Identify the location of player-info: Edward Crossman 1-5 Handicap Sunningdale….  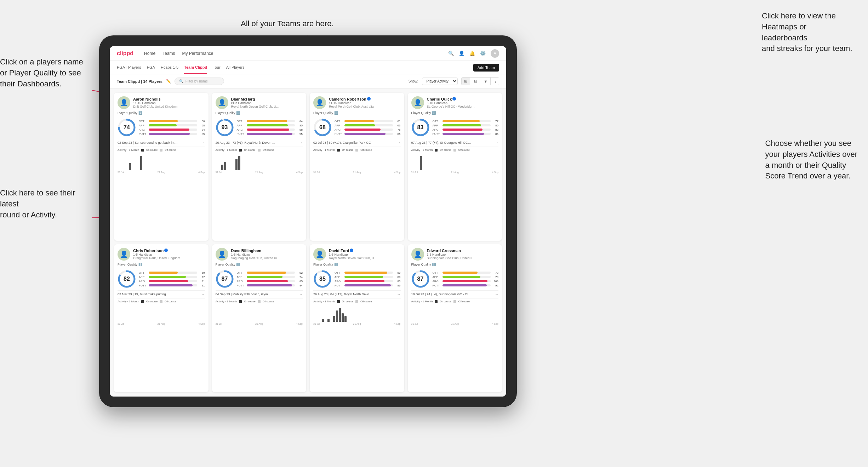
(452, 254).